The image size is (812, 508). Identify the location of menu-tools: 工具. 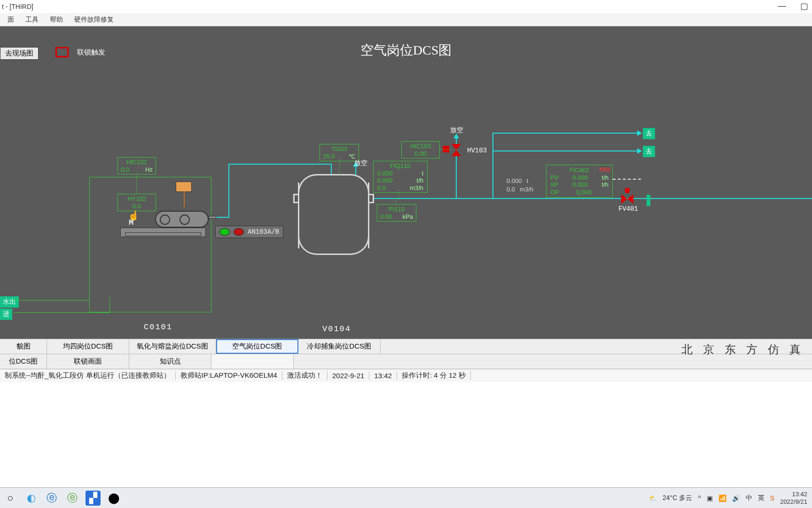
(32, 20).